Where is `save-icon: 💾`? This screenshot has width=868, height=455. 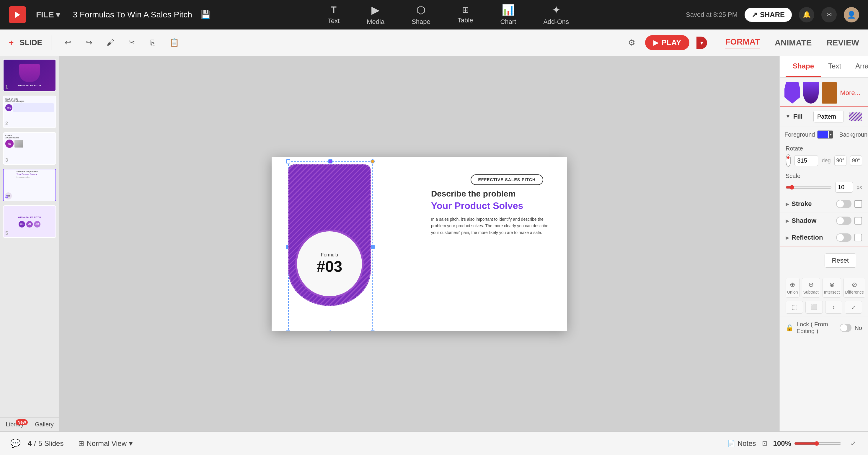
save-icon: 💾 is located at coordinates (206, 15).